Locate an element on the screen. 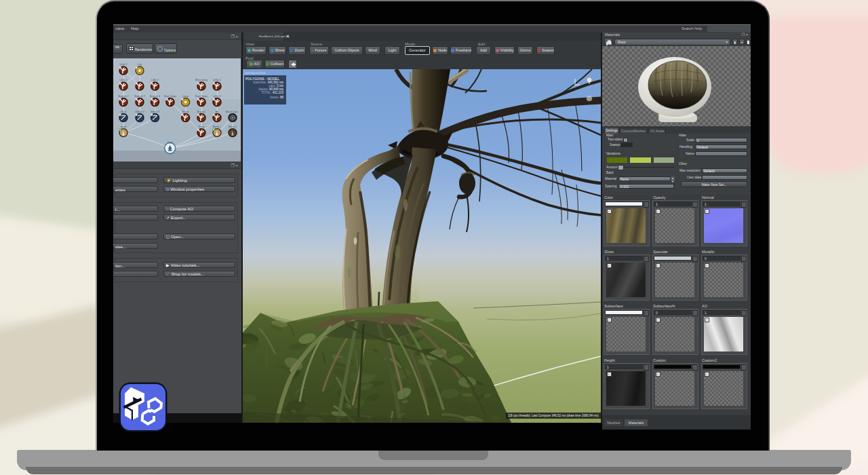 The image size is (868, 475). svg-text: Bifurcating is located at coordinates (201, 80).